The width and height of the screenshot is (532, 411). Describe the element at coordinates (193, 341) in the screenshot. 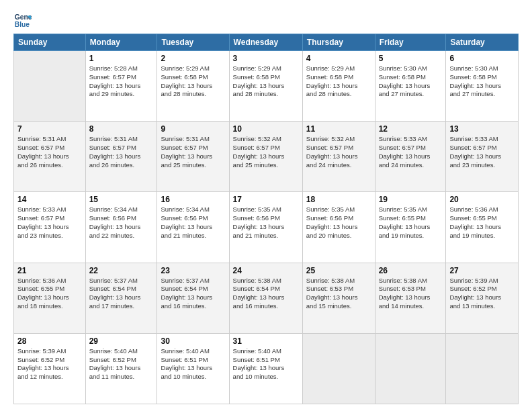

I see `day-number: 30` at that location.